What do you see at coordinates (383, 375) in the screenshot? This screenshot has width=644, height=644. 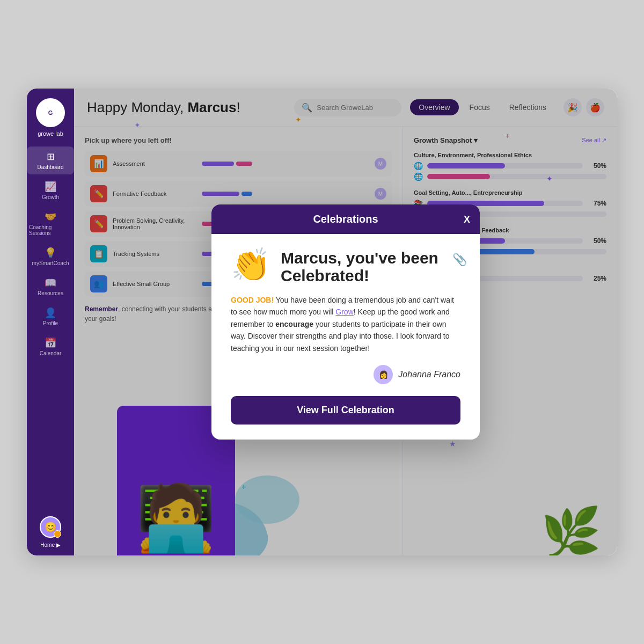 I see `from-avatar-icon: 👩` at bounding box center [383, 375].